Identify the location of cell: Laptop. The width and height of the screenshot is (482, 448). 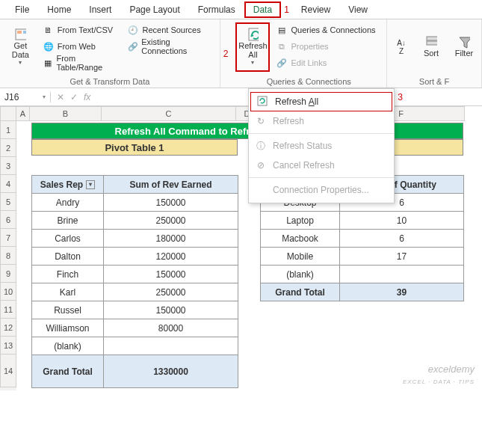
(300, 221).